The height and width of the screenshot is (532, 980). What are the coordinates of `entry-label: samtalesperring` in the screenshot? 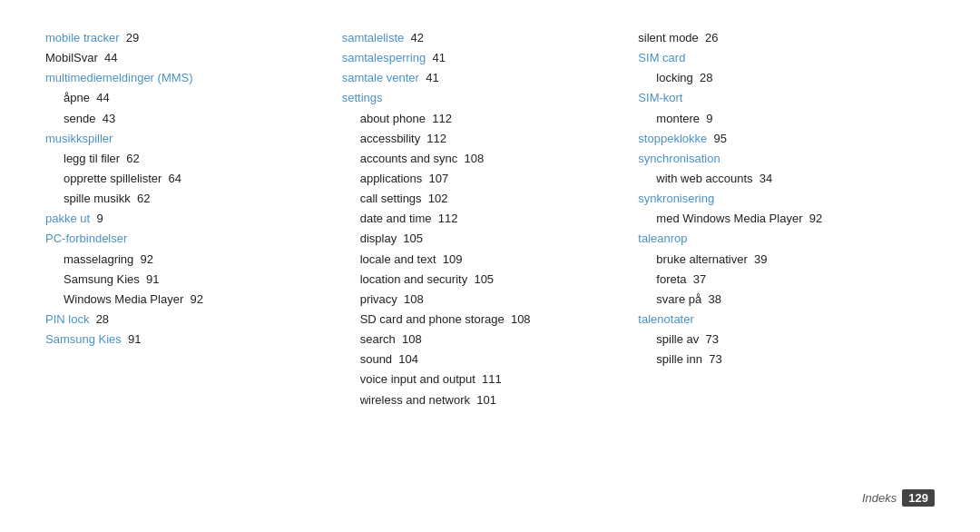 It's located at (385, 58).